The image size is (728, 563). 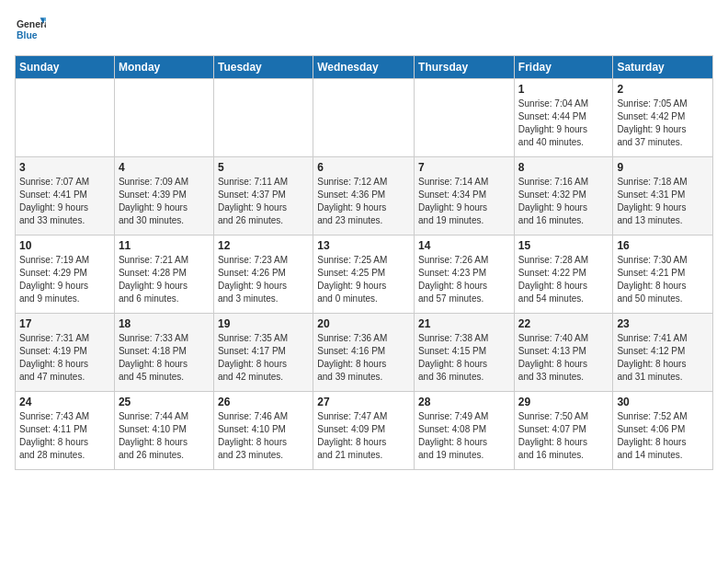 I want to click on day-cell-6: 6Sunrise: 7:12 AM Sunset: 4:36 PM Daylig…, so click(x=364, y=197).